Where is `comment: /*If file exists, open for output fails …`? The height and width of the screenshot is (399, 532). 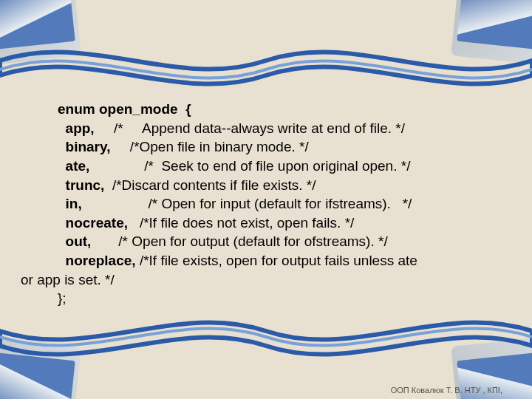 comment: /*If file exists, open for output fails … is located at coordinates (276, 260).